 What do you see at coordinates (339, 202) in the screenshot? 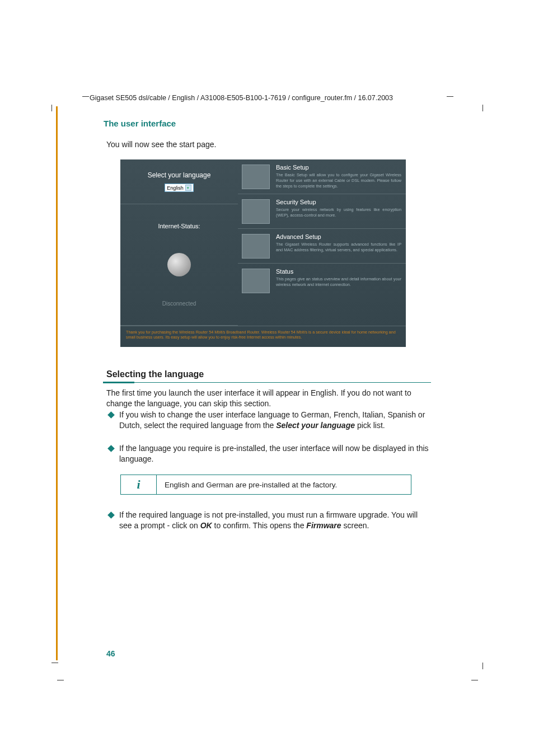
I see `card-title: Security Setup` at bounding box center [339, 202].